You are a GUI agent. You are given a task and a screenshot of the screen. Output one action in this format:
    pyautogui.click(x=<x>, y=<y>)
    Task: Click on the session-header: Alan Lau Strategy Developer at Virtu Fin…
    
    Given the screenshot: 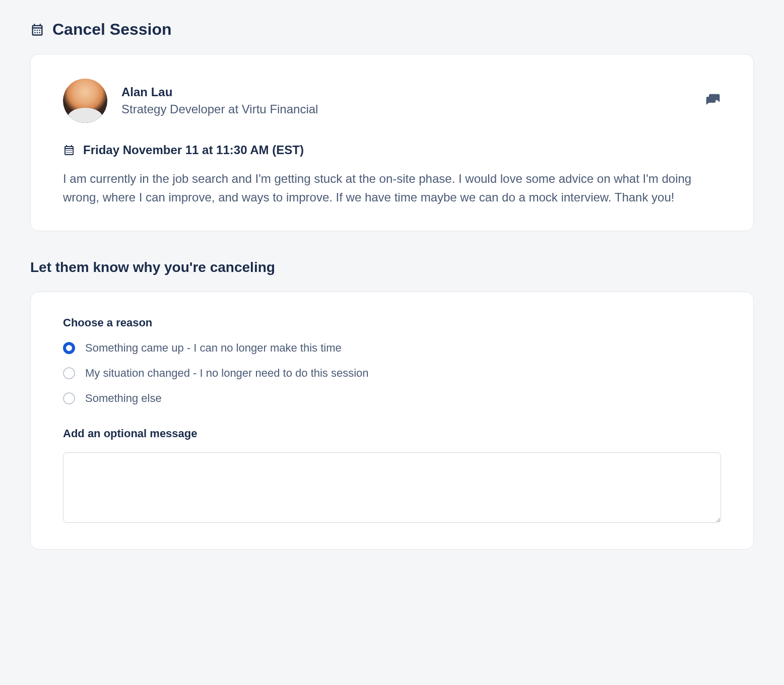 What is the action you would take?
    pyautogui.click(x=392, y=101)
    